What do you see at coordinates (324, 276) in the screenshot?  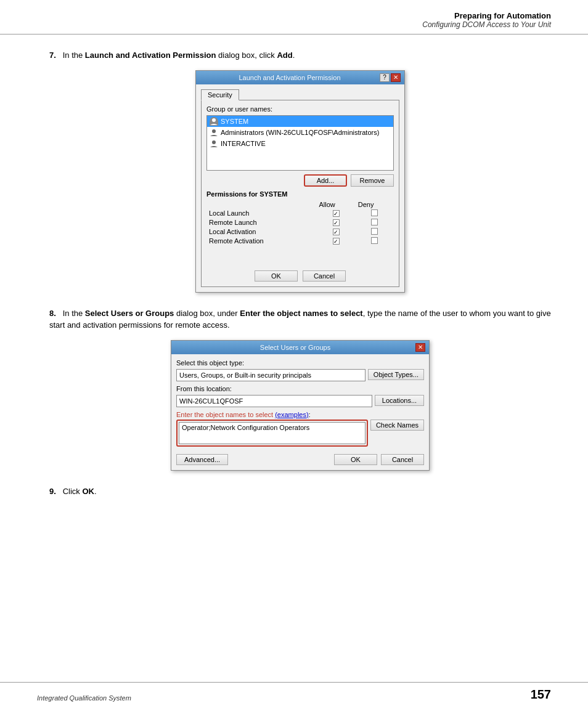 I see `dialog1-cancel-button: Cancel` at bounding box center [324, 276].